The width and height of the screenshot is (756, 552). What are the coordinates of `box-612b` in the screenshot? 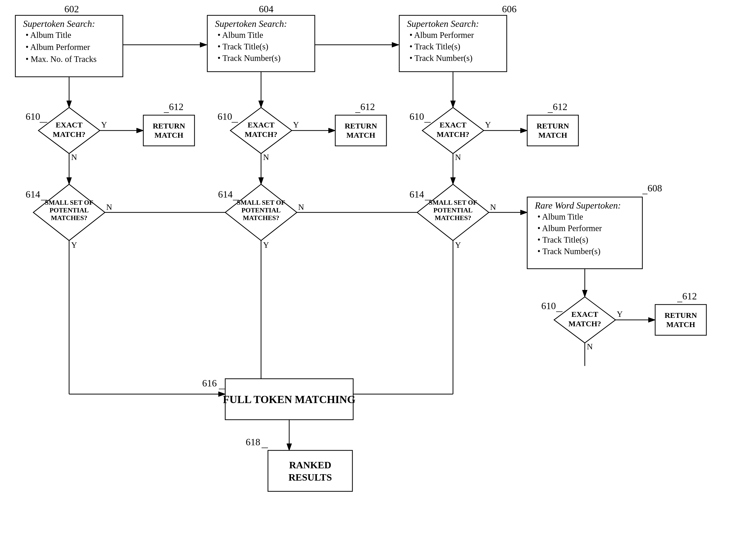 It's located at (361, 131).